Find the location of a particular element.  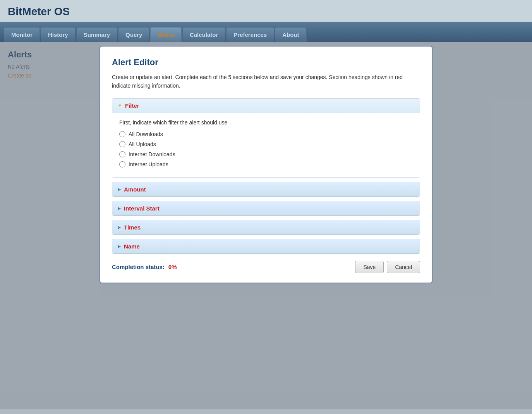

tab-history: History is located at coordinates (58, 34).